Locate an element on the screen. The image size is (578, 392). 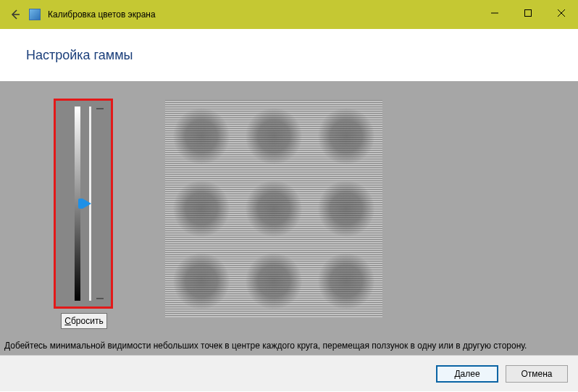
reset-button: Сбросить is located at coordinates (84, 321).